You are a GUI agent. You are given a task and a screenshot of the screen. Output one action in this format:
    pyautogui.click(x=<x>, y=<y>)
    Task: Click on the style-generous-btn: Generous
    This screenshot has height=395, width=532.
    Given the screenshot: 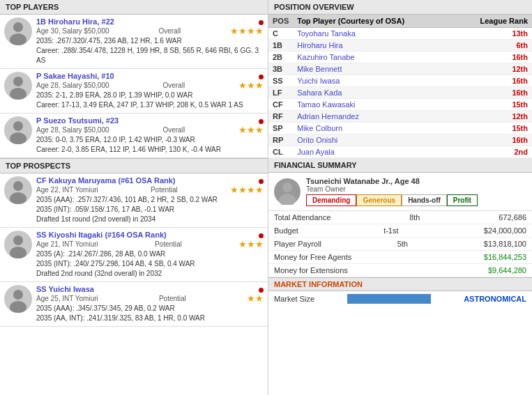 What is the action you would take?
    pyautogui.click(x=379, y=201)
    